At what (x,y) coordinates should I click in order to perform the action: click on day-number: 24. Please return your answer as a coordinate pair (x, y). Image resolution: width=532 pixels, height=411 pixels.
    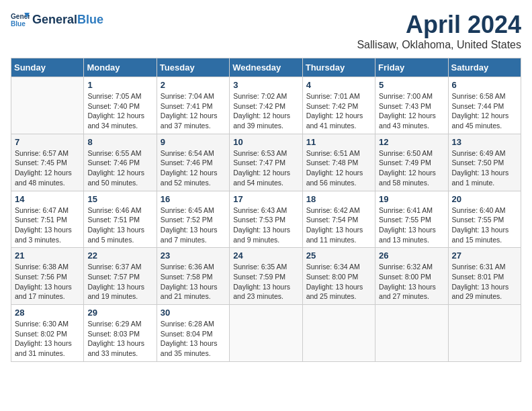
    Looking at the image, I should click on (266, 255).